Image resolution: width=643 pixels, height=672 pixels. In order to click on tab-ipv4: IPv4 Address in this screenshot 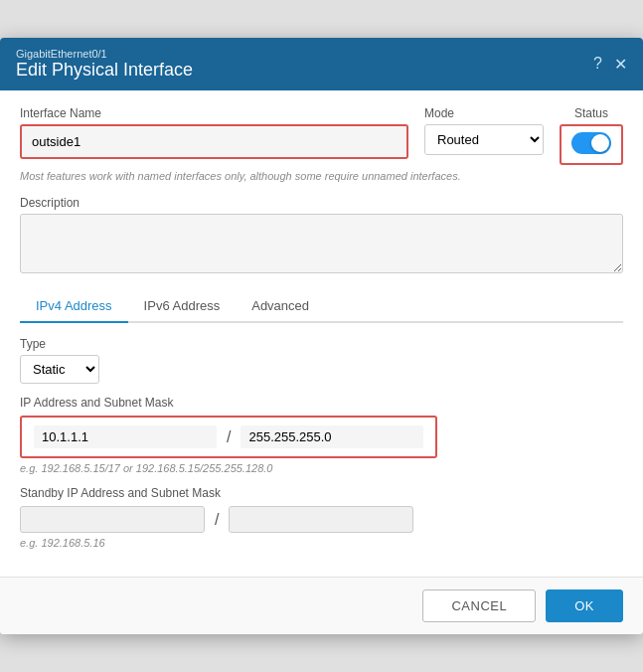, I will do `click(74, 306)`.